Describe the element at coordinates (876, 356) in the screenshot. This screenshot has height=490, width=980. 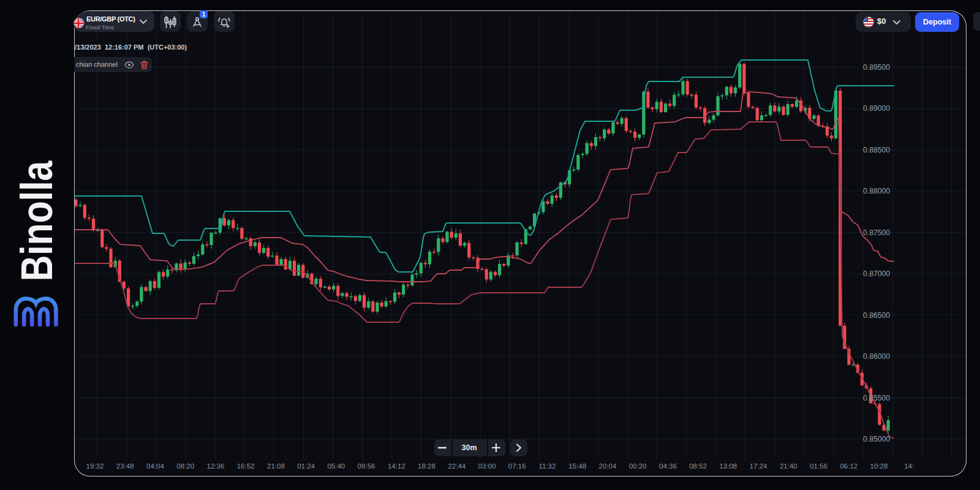
I see `svg-text: 0.86000` at that location.